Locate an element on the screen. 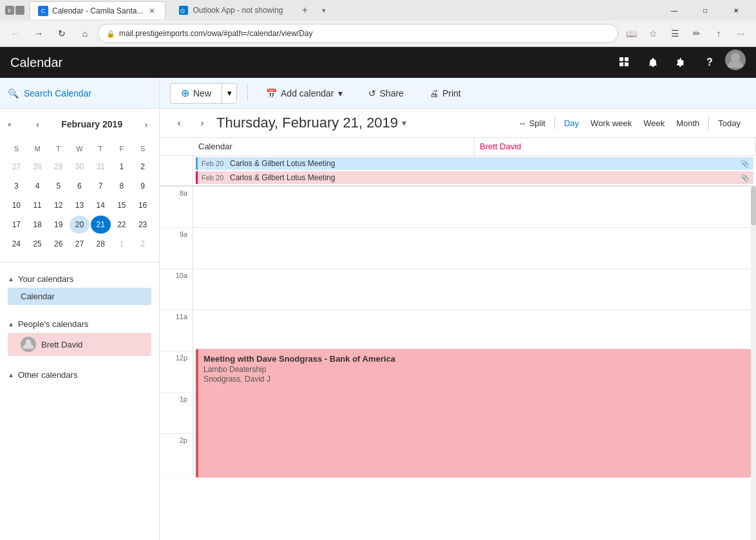  mini-cal-day-1: 1 is located at coordinates (122, 167).